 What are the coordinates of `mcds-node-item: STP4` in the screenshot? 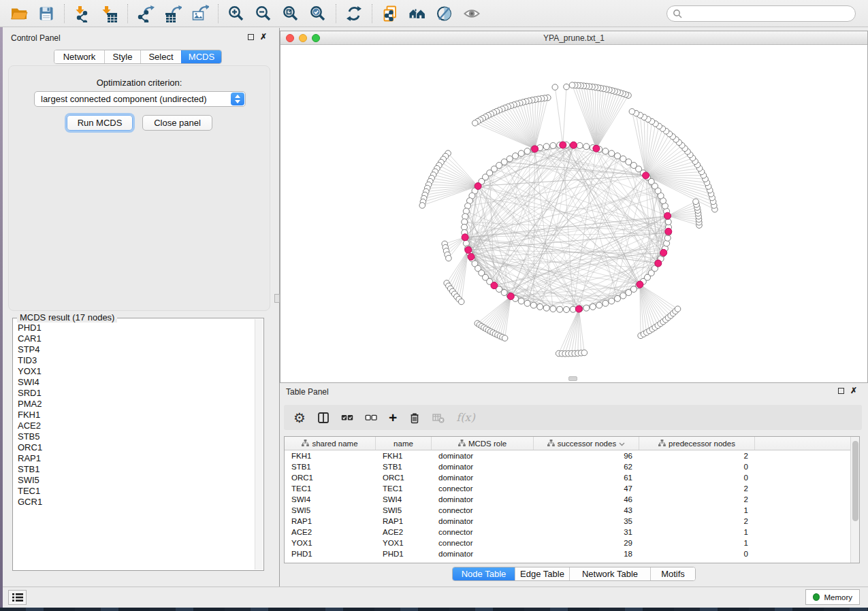 It's located at (134, 350).